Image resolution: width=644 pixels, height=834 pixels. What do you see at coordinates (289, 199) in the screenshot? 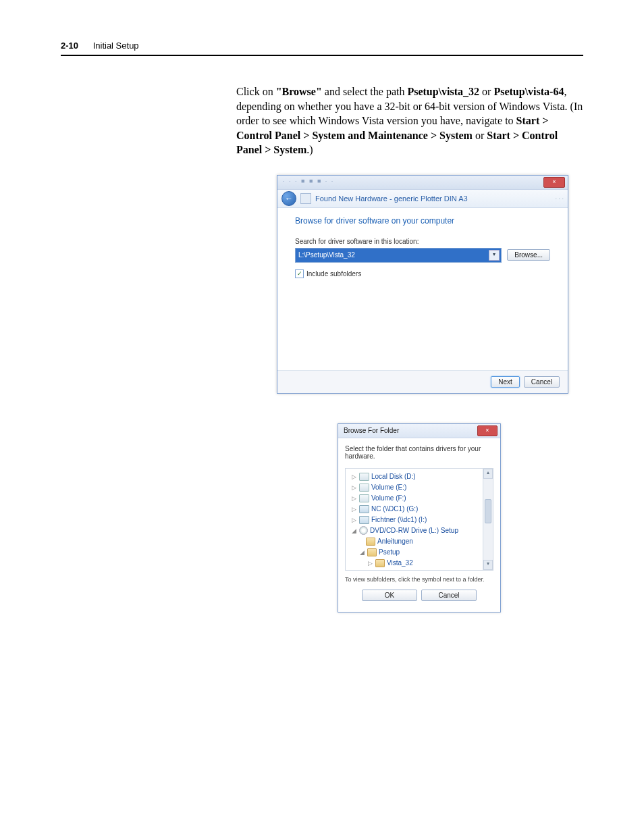
I see `back-button: ←` at bounding box center [289, 199].